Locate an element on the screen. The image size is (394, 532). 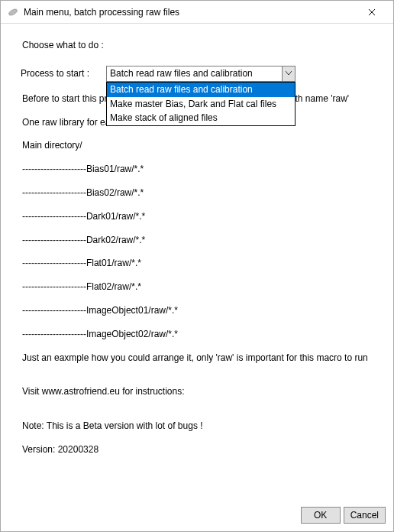
titlebar: Main menu, batch processing raw files is located at coordinates (197, 12).